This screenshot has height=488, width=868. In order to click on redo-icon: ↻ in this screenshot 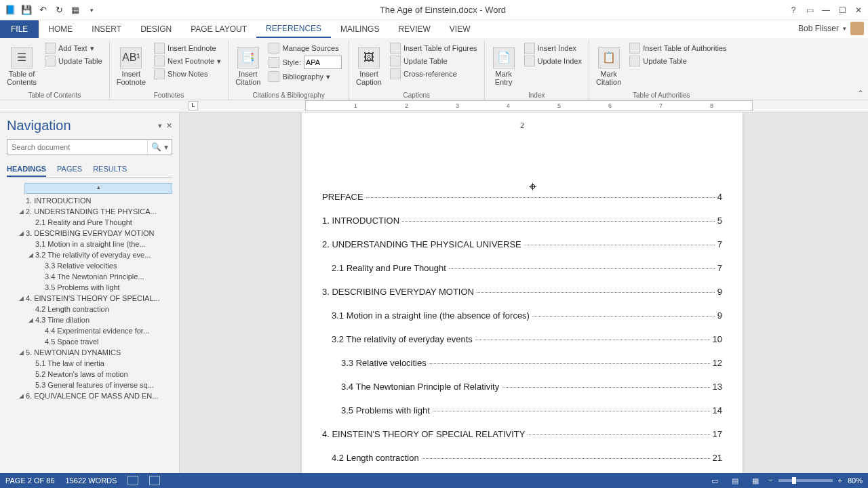, I will do `click(59, 10)`.